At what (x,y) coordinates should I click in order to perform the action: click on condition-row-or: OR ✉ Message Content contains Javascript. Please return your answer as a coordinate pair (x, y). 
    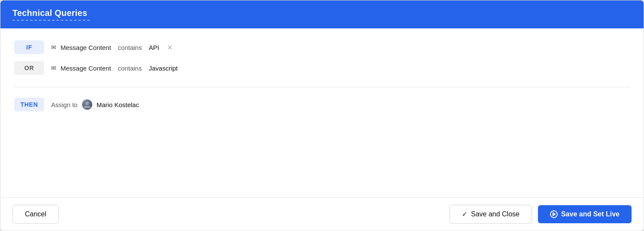
    Looking at the image, I should click on (322, 68).